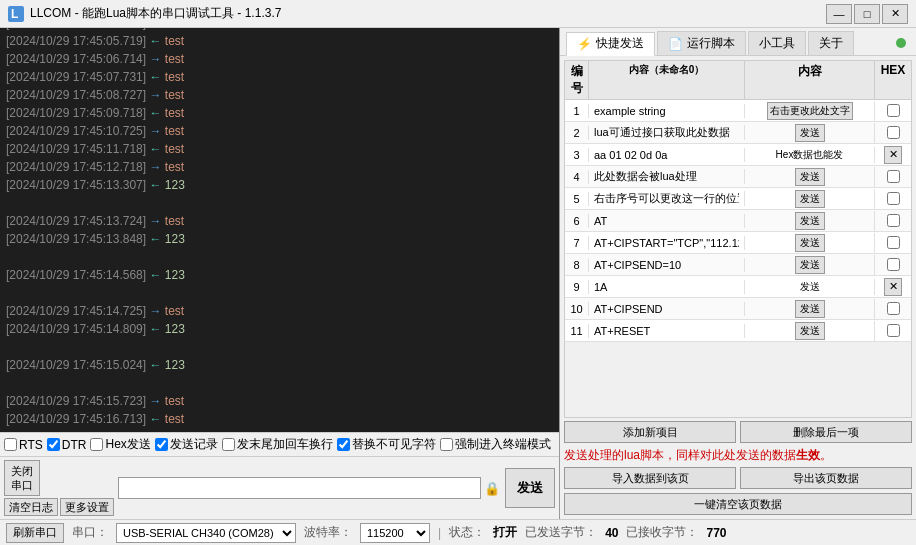 The height and width of the screenshot is (545, 916). Describe the element at coordinates (31, 507) in the screenshot. I see `clear-log-button: 清空日志` at that location.